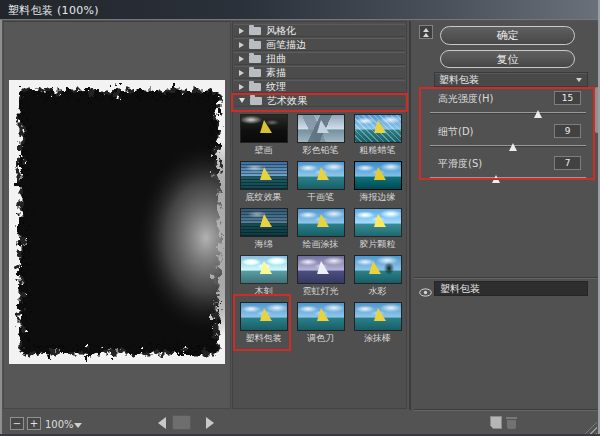  Describe the element at coordinates (264, 230) in the screenshot. I see `filter-thumb-sponge: 海绵` at that location.